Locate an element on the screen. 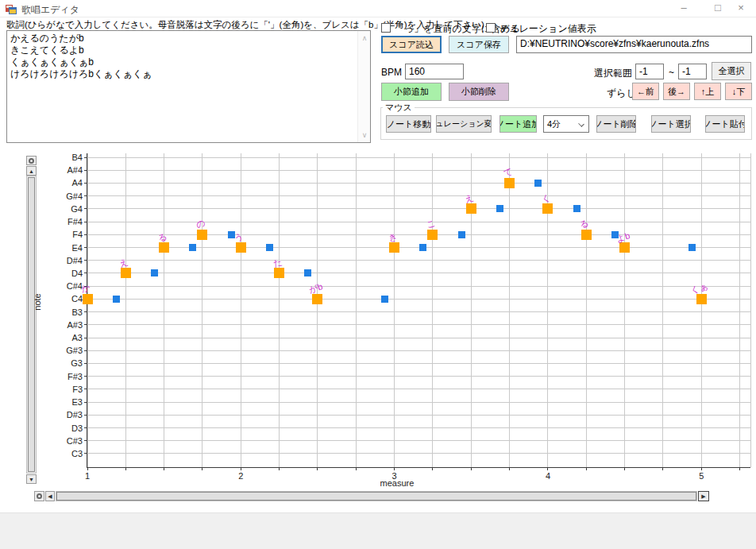 This screenshot has width=756, height=549. scroll-up-icon: ∧ is located at coordinates (364, 38).